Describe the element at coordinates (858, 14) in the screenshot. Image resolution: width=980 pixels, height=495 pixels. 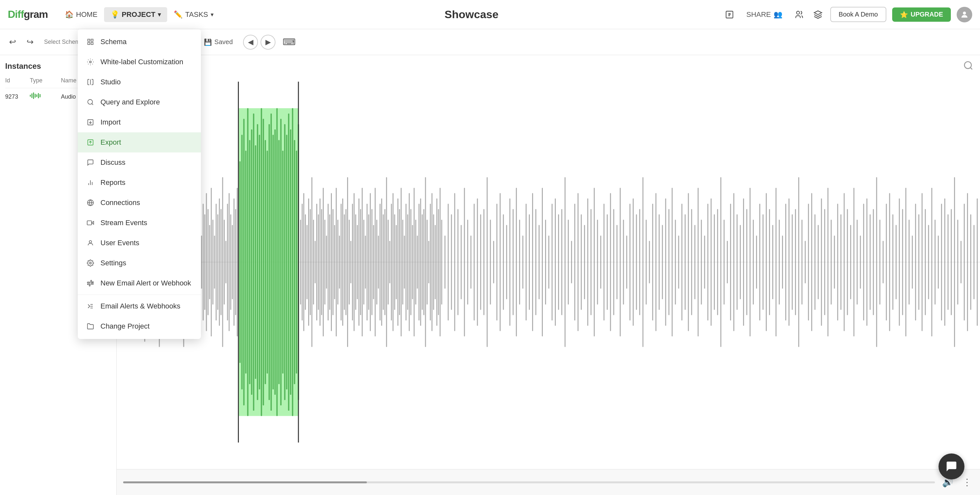
I see `book-demo-button: Book A Demo` at that location.